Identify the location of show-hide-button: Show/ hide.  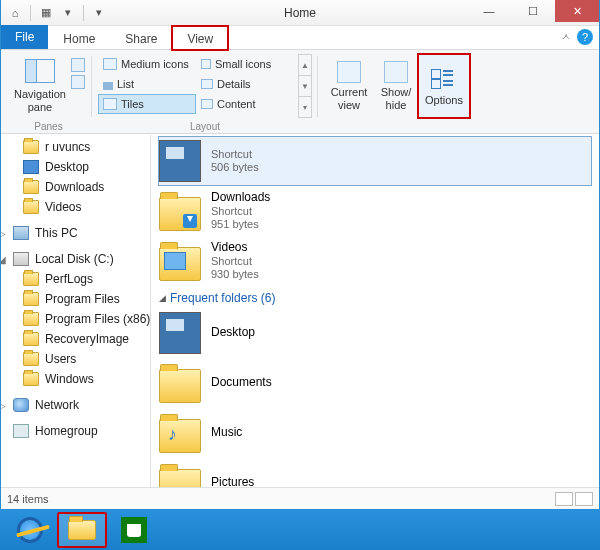
(396, 86).